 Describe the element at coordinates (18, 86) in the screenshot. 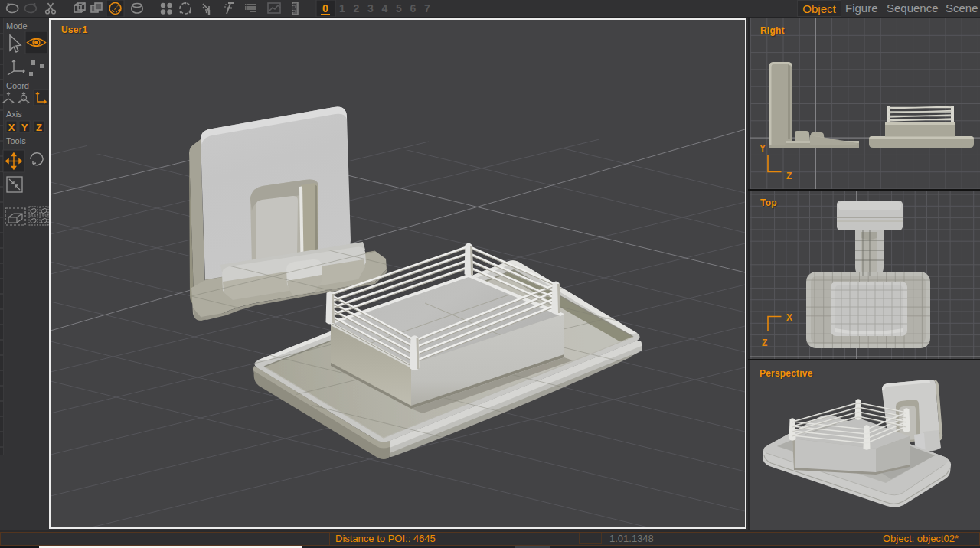

I see `svg-text: Coord` at that location.